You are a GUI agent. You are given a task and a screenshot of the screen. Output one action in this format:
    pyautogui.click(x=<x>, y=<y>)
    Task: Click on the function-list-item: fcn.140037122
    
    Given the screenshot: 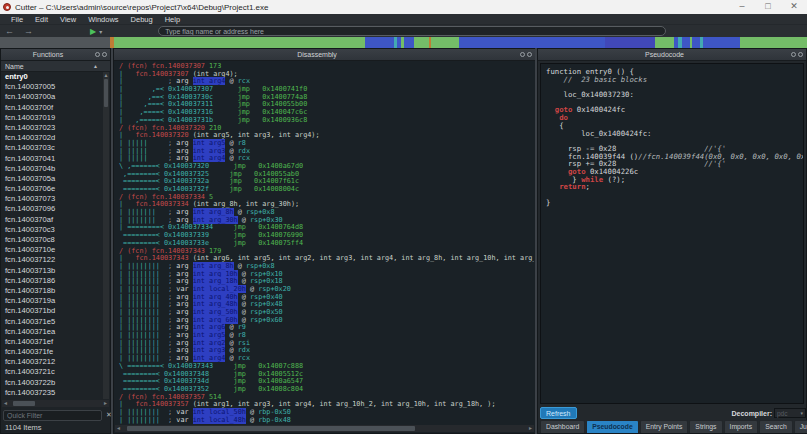 What is the action you would take?
    pyautogui.click(x=53, y=260)
    